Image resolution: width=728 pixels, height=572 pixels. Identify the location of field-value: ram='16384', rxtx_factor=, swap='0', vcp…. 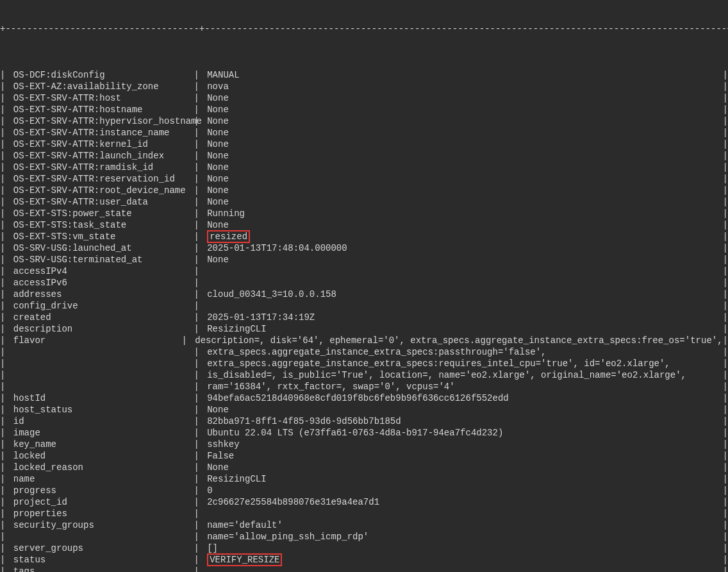
(461, 387).